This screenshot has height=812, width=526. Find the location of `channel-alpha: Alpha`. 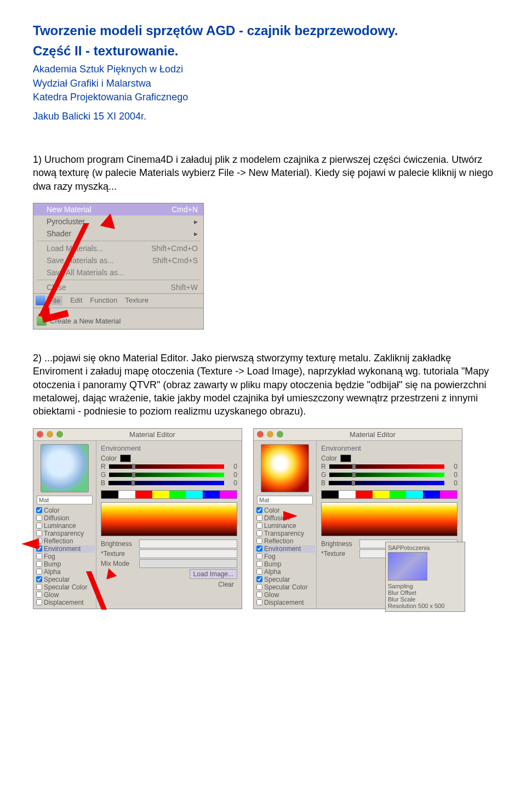

channel-alpha: Alpha is located at coordinates (285, 572).